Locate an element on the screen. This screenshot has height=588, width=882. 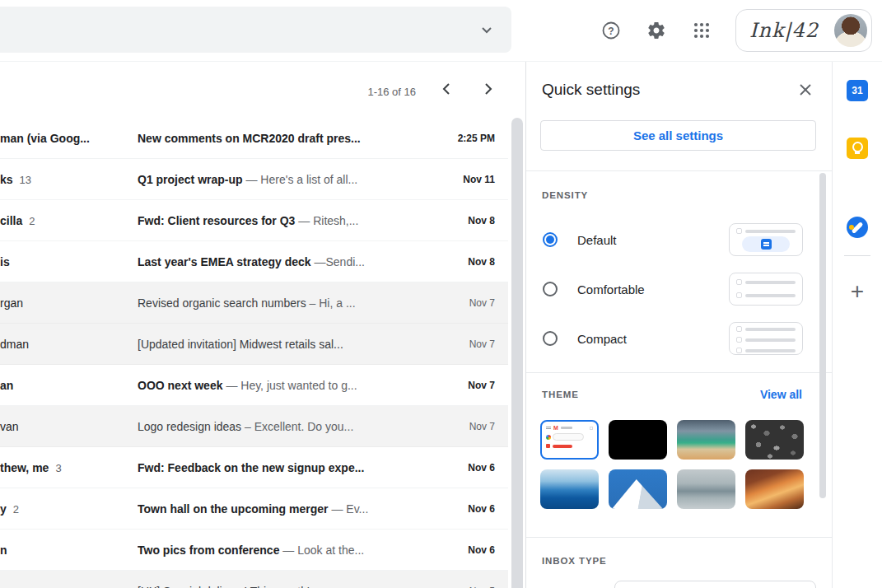
email-sender: is is located at coordinates (65, 262).